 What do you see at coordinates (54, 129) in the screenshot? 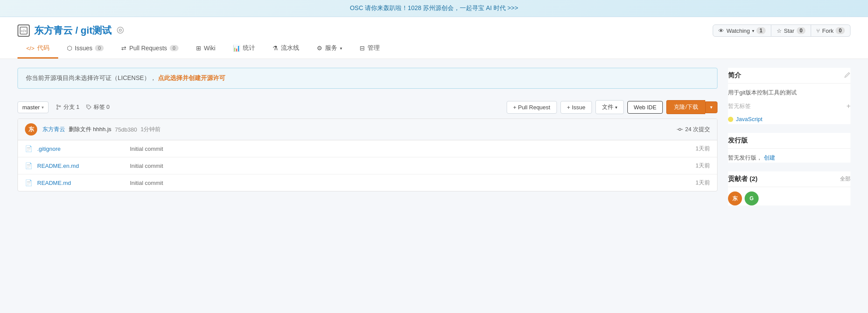
I see `commit-author: 东方青云` at bounding box center [54, 129].